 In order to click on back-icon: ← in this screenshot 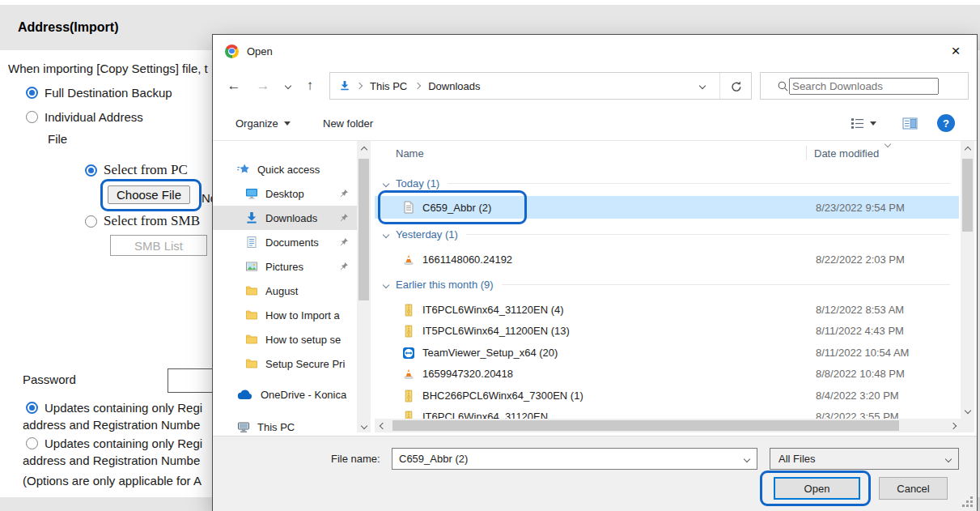, I will do `click(234, 86)`.